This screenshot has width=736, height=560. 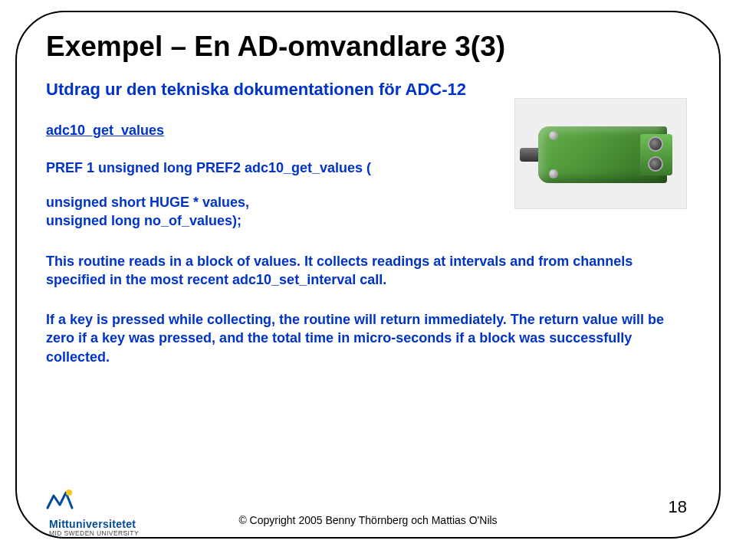 I want to click on description-para-2: If a key is pressed while collecting, th…, so click(x=360, y=339).